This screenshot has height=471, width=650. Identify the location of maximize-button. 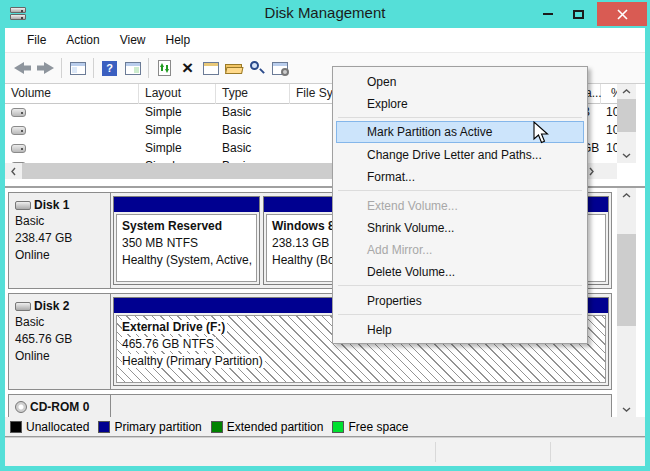
(578, 14).